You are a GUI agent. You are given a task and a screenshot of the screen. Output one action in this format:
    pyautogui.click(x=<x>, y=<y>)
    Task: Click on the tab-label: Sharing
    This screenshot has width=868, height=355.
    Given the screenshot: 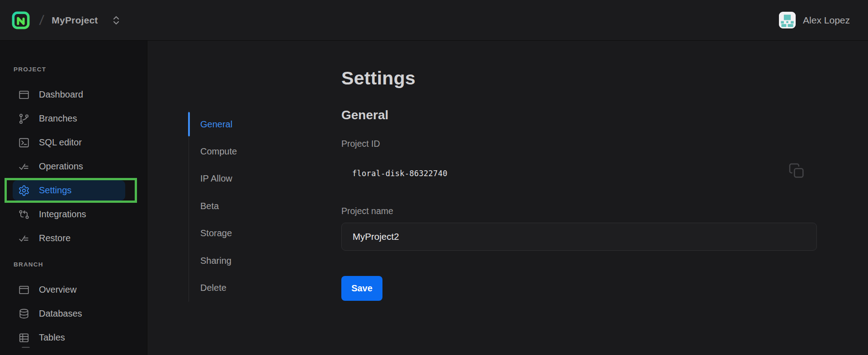 What is the action you would take?
    pyautogui.click(x=216, y=261)
    